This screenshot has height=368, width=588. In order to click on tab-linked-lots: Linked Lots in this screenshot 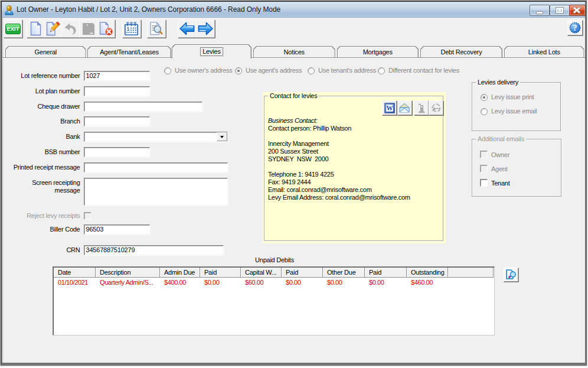, I will do `click(544, 52)`.